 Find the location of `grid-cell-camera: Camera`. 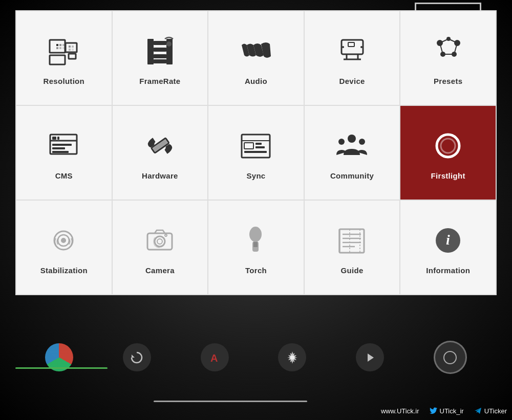

grid-cell-camera: Camera is located at coordinates (160, 248).